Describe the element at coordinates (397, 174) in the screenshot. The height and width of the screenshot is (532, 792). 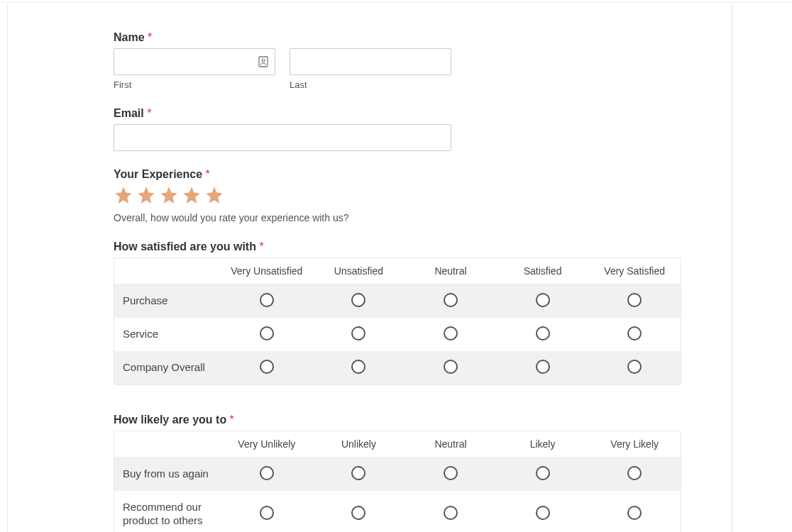
I see `experience-label: Your Experience *` at that location.